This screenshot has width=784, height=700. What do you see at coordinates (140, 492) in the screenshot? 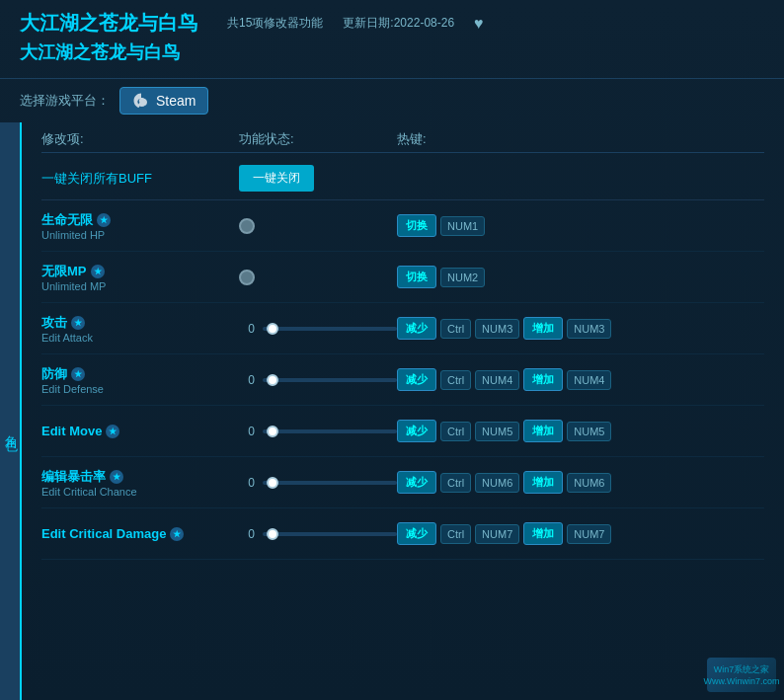
I see `mod-name-en-5: Edit Critical Chance` at bounding box center [140, 492].